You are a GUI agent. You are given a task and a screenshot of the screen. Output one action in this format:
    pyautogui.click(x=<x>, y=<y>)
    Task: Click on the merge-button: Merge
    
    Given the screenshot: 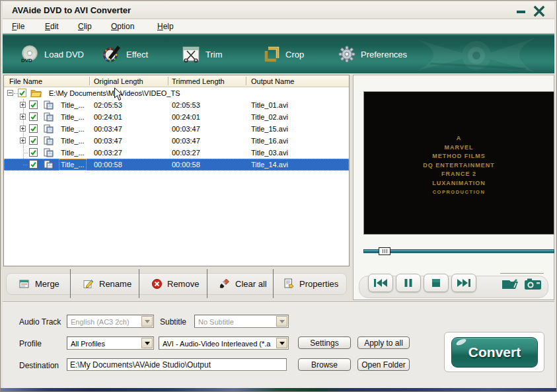 What is the action you would take?
    pyautogui.click(x=40, y=284)
    